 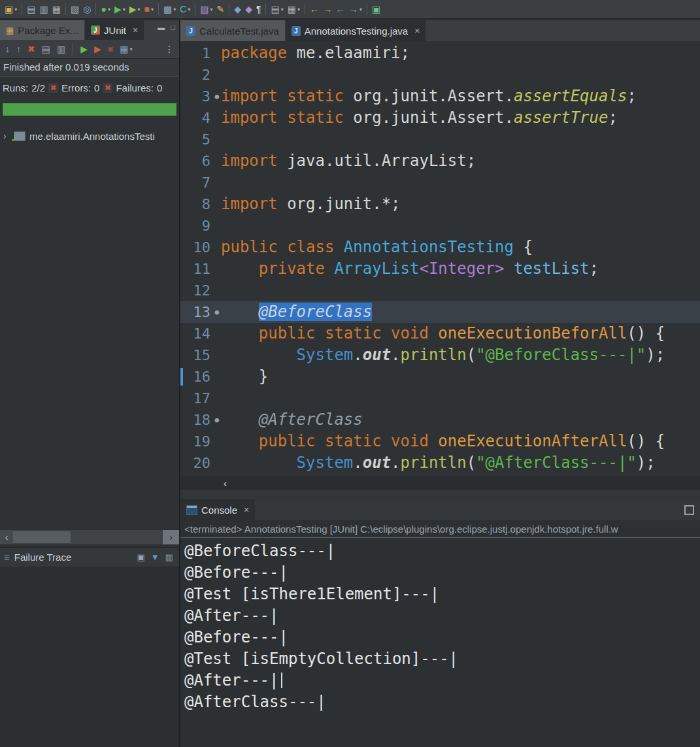 What do you see at coordinates (185, 9) in the screenshot?
I see `new-java-class-button: C▾` at bounding box center [185, 9].